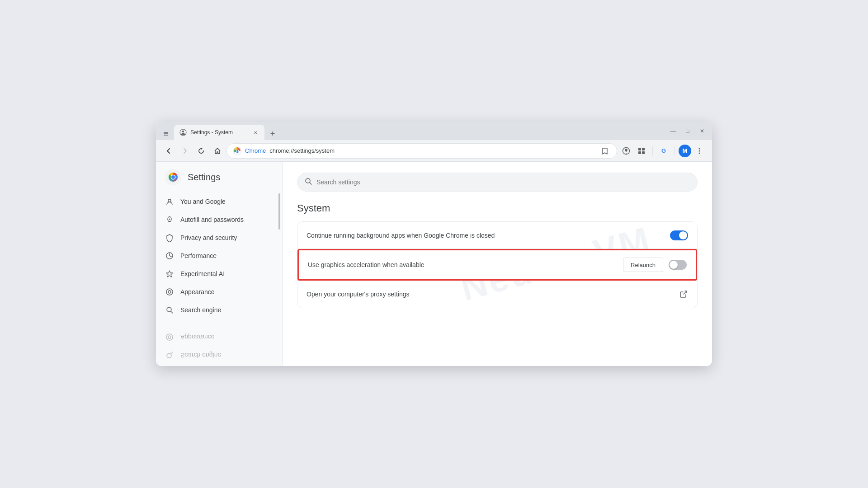 The height and width of the screenshot is (488, 868). I want to click on security-icon, so click(237, 151).